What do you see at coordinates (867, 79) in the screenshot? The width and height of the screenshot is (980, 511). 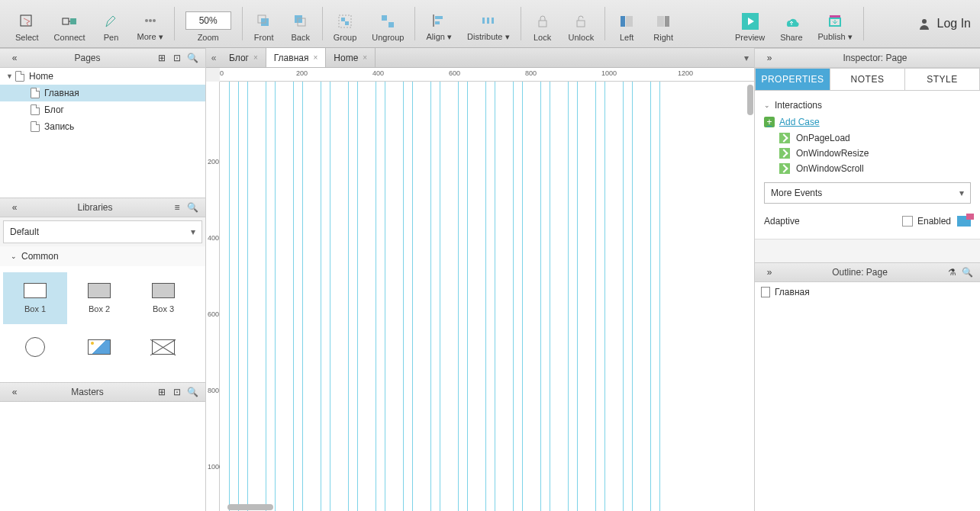 I see `tab-notes: NOTES` at bounding box center [867, 79].